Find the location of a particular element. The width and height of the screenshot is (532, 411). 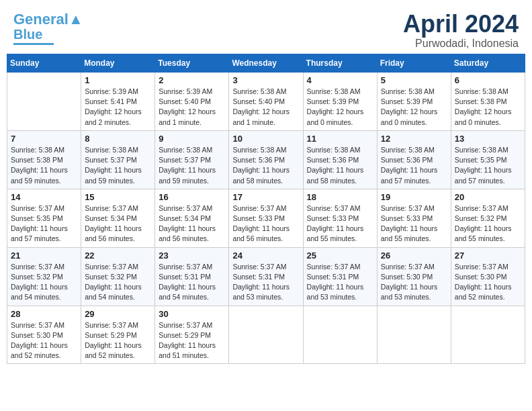

day-number: 13 is located at coordinates (488, 138).